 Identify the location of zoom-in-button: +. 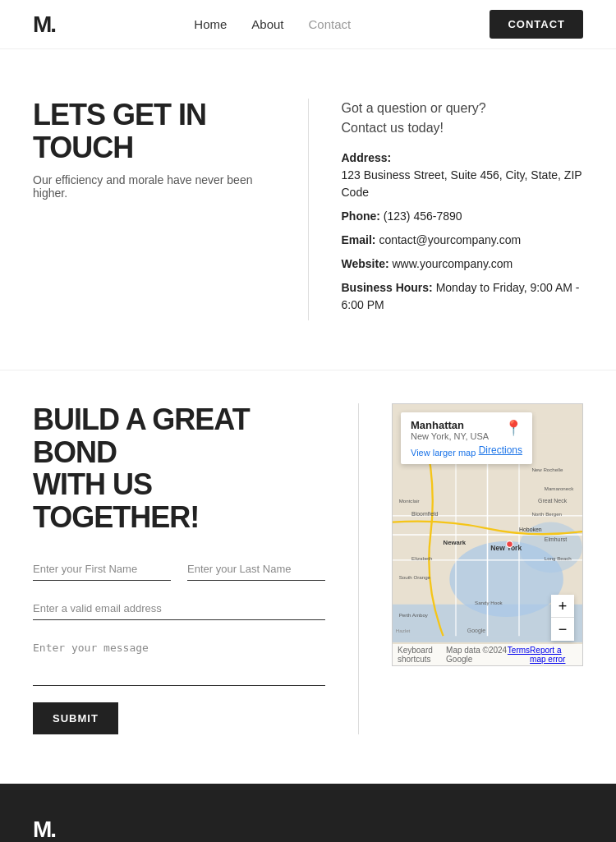
(563, 606).